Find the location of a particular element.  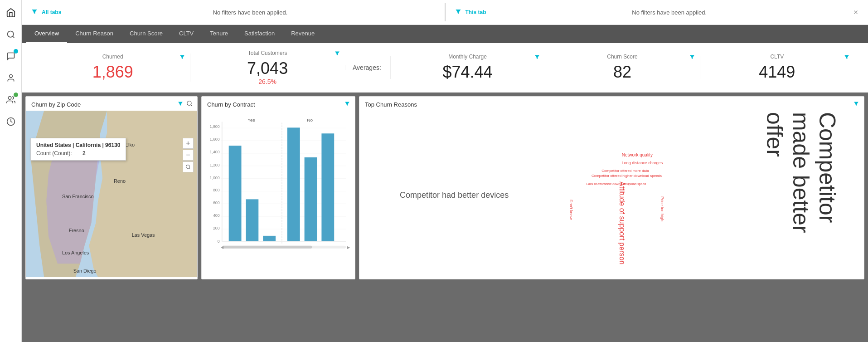

tabs-bar: Overview Churn Reason Churn Score CLTV T… is located at coordinates (445, 34).